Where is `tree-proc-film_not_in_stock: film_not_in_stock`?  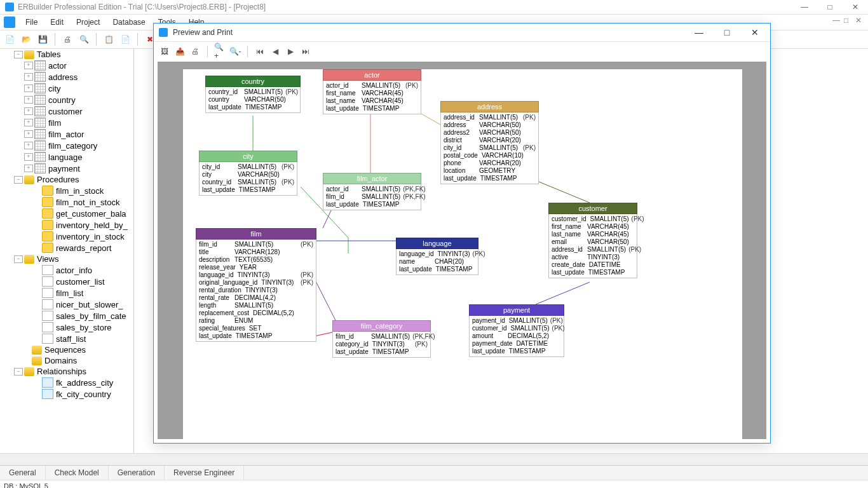
tree-proc-film_not_in_stock: film_not_in_stock is located at coordinates (67, 202).